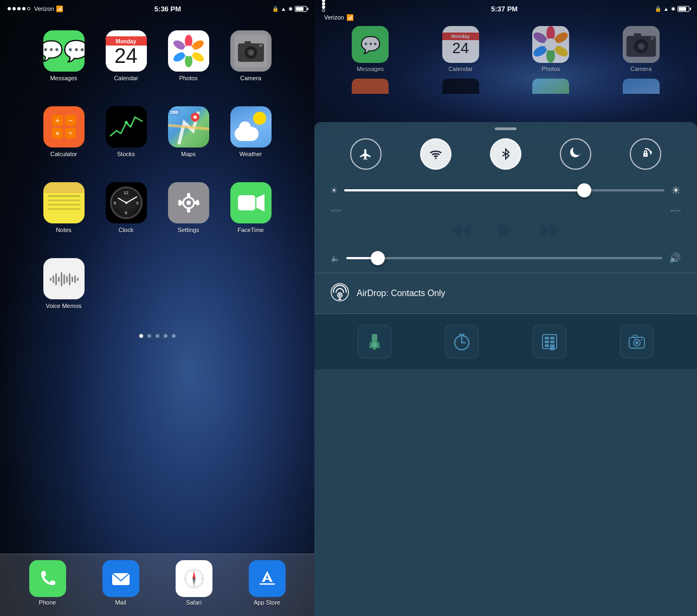 The image size is (697, 616). Describe the element at coordinates (64, 196) in the screenshot. I see `notes-line` at that location.